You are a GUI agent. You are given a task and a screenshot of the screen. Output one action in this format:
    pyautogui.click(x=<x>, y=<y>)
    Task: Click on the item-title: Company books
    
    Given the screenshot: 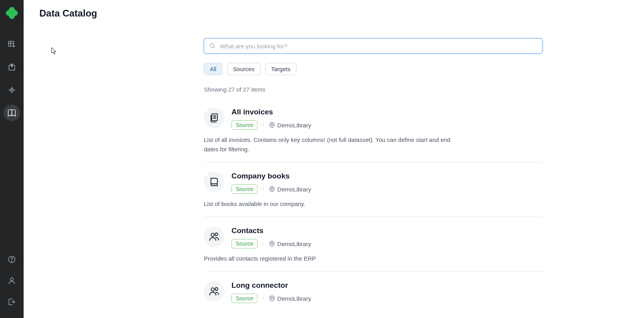 What is the action you would take?
    pyautogui.click(x=387, y=176)
    